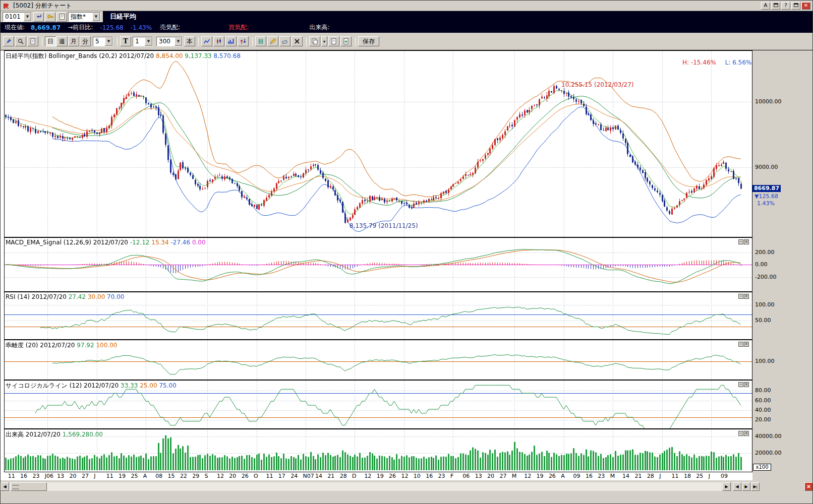 Image resolution: width=813 pixels, height=504 pixels. What do you see at coordinates (743, 344) in the screenshot?
I see `deviation-panel-controls: –×` at bounding box center [743, 344].